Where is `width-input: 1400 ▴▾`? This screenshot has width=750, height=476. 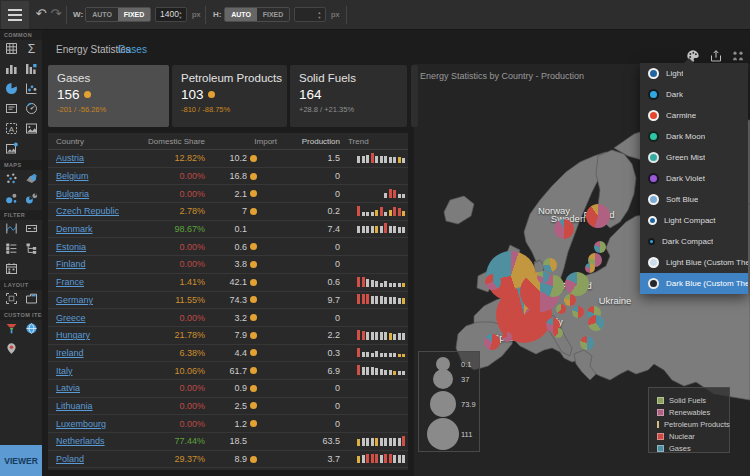
width-input: 1400 ▴▾ is located at coordinates (171, 14).